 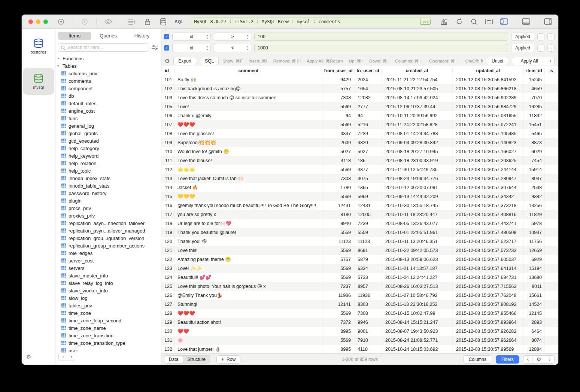 I want to click on cell-updated-at: 2015-12-08 15:30:57.072241, so click(x=488, y=125).